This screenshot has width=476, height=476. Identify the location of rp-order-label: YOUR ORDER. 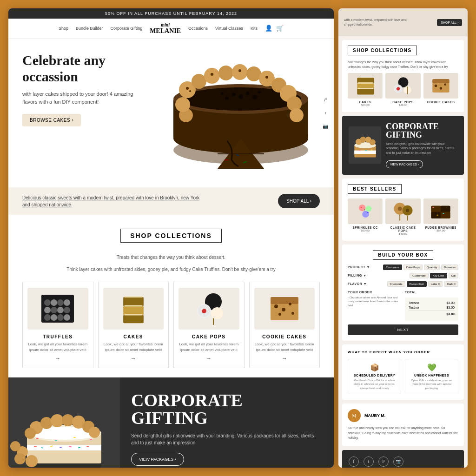
(375, 292).